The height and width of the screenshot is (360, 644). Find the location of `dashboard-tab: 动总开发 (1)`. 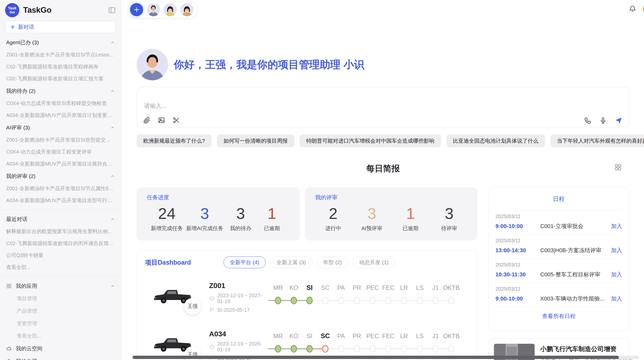

dashboard-tab: 动总开发 (1) is located at coordinates (374, 262).